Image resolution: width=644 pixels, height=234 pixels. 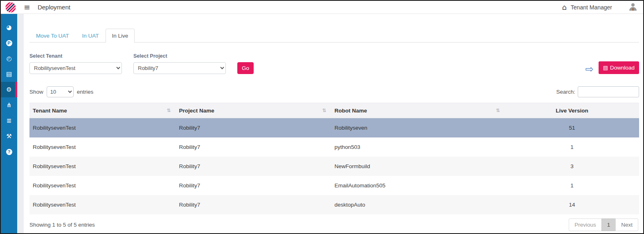 What do you see at coordinates (334, 110) in the screenshot?
I see `table-header-row: Tenant Name⇅Project Name⇅Robot Name⇅Live…` at bounding box center [334, 110].